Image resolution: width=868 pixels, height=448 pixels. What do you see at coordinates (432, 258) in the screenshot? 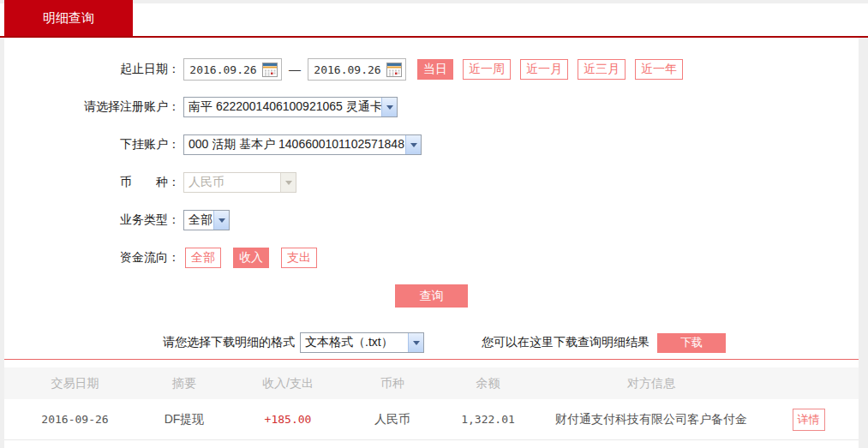
I see `fund-flow-row: 资金流向： 全部 收入 支出` at bounding box center [432, 258].